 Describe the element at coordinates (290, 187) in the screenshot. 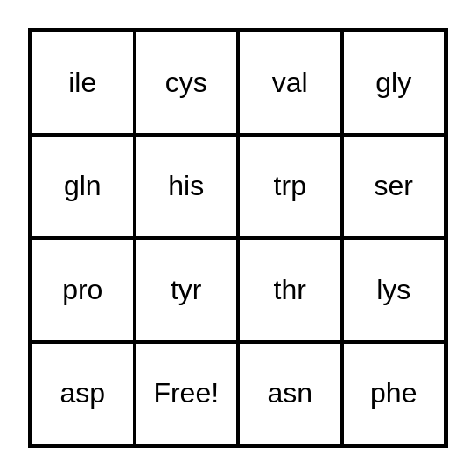

I see `bingo-cell-6: trp` at that location.